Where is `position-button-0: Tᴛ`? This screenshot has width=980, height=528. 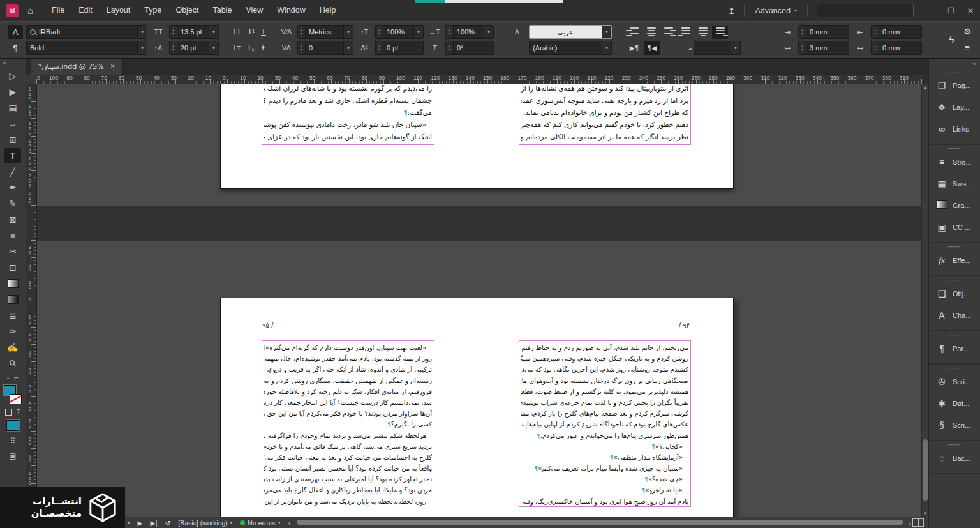 position-button-0: Tᴛ is located at coordinates (236, 48).